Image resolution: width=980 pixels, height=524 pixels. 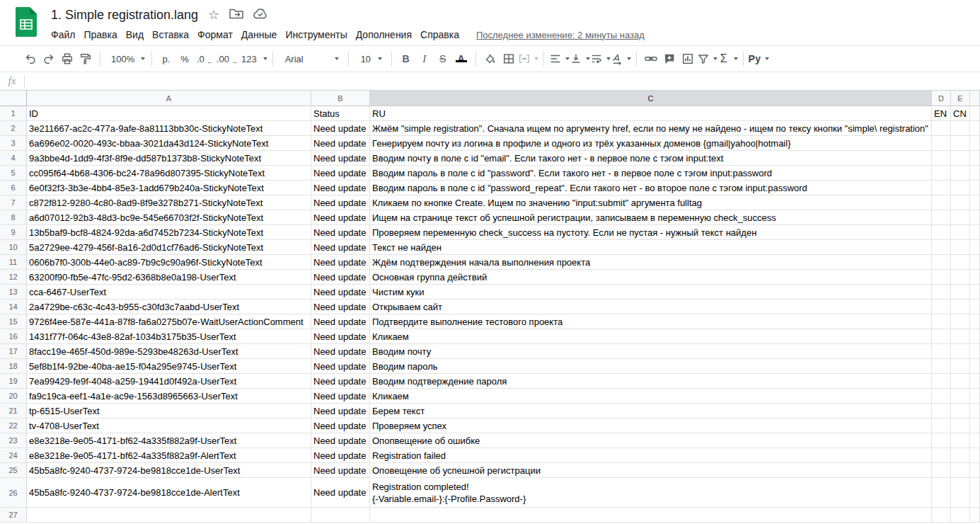 I want to click on cell-ru: Основная группа действий, so click(x=651, y=278).